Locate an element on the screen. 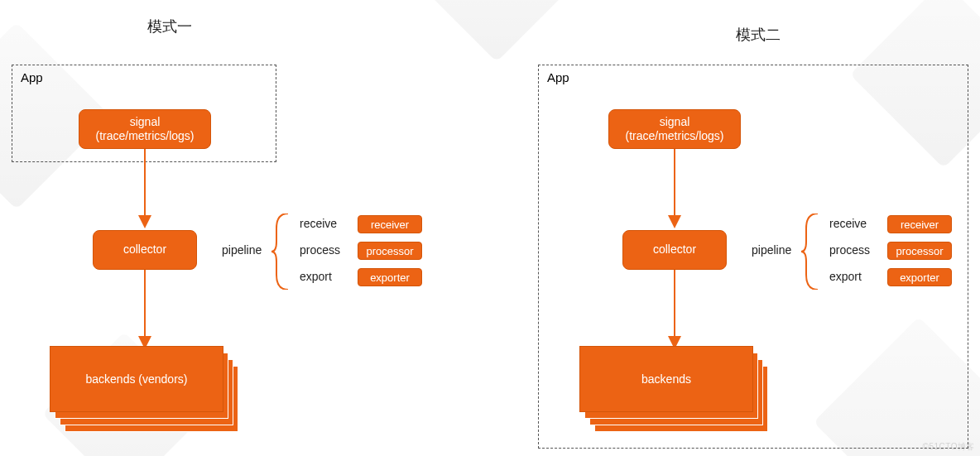  mode2-title: 模式二 is located at coordinates (758, 35).